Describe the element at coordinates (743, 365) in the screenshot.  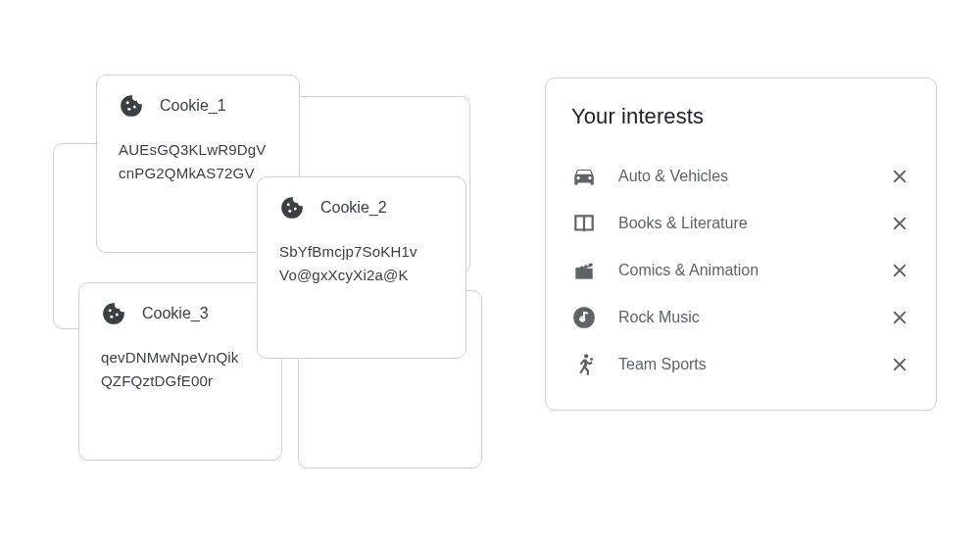
I see `interest-label: Team Sports` at that location.